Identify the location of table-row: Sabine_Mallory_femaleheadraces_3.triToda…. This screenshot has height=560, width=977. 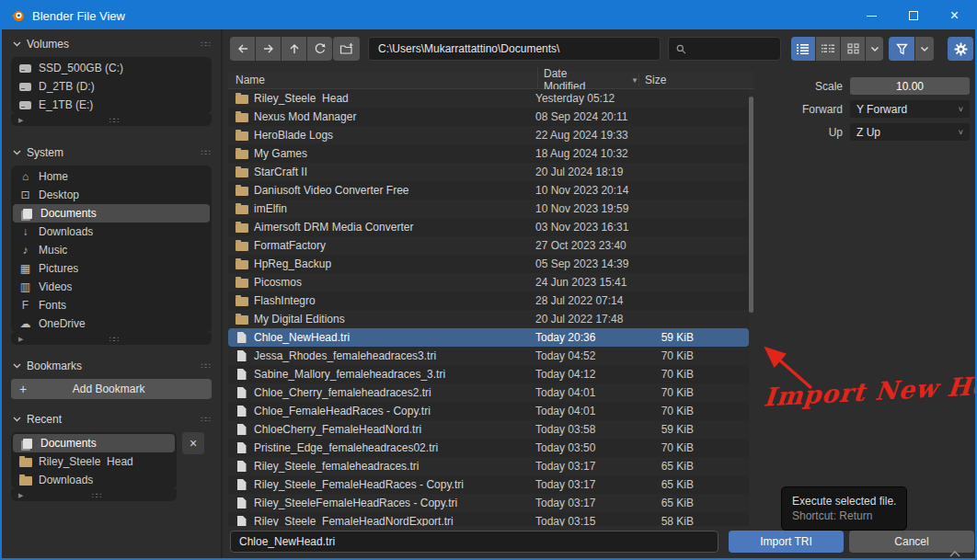
(488, 374).